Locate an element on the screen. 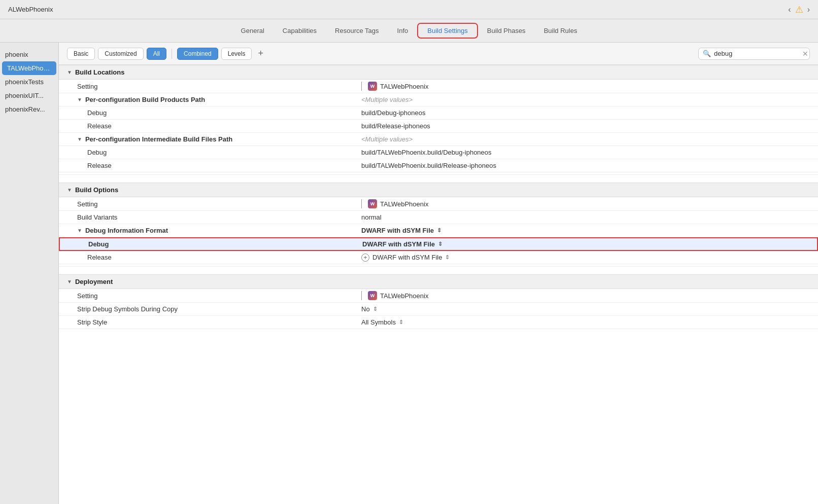  build-variants-label: Build Variants is located at coordinates (206, 217).